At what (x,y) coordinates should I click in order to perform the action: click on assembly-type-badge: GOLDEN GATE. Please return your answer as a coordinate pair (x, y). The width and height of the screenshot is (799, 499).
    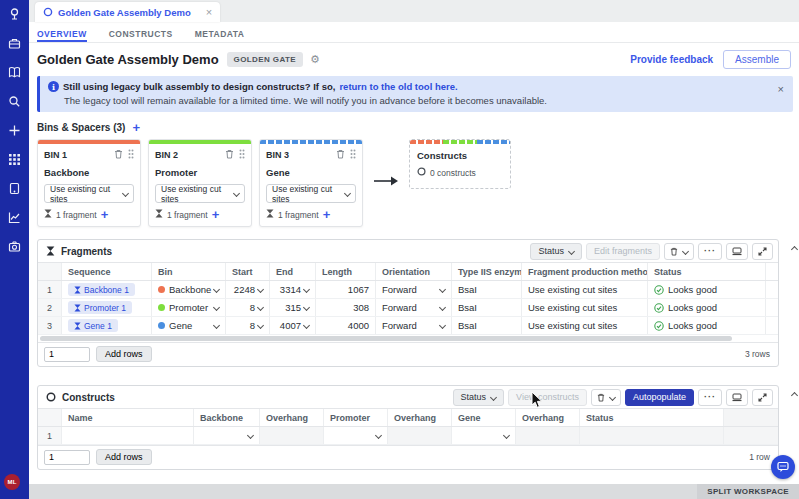
    Looking at the image, I should click on (265, 60).